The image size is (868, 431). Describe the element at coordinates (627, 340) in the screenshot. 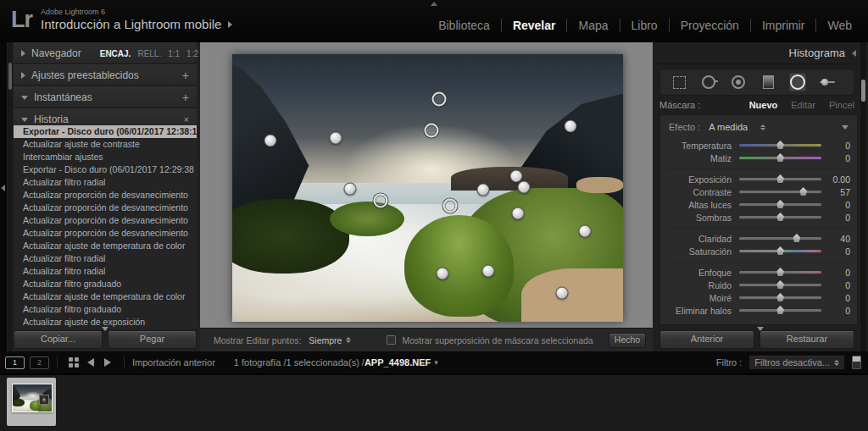

I see `done-button: Hecho` at that location.